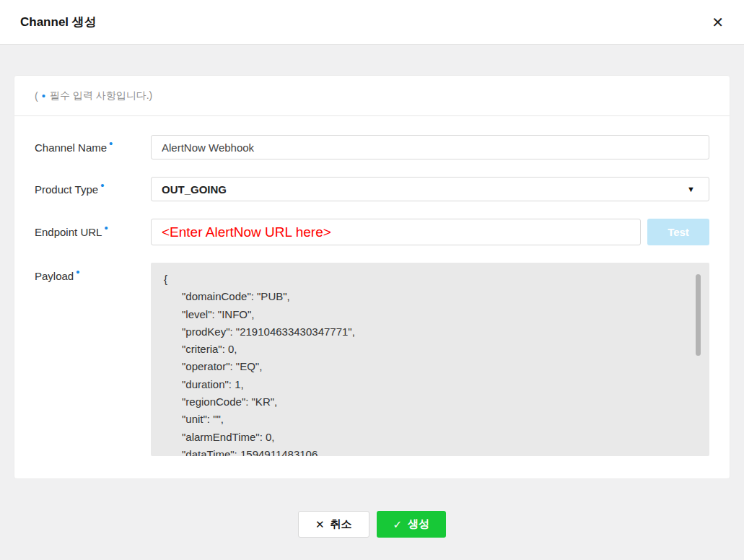 This screenshot has height=560, width=744. I want to click on create-button: ✓ 생성, so click(411, 524).